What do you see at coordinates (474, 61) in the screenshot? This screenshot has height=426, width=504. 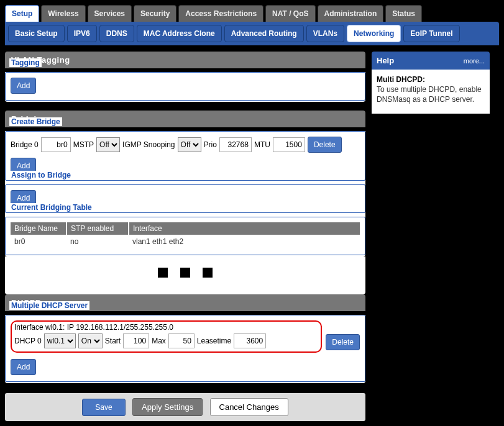 I see `help-more-link: more...` at bounding box center [474, 61].